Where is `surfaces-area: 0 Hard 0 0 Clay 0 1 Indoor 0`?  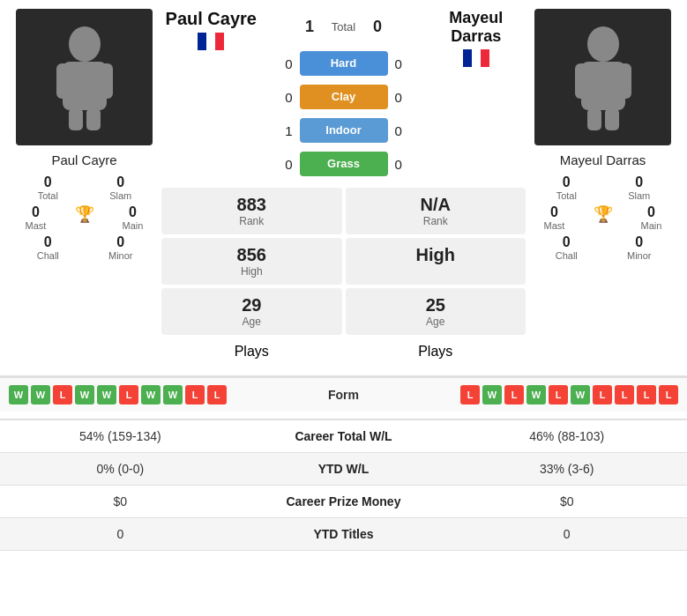 surfaces-area: 0 Hard 0 0 Clay 0 1 Indoor 0 is located at coordinates (344, 114).